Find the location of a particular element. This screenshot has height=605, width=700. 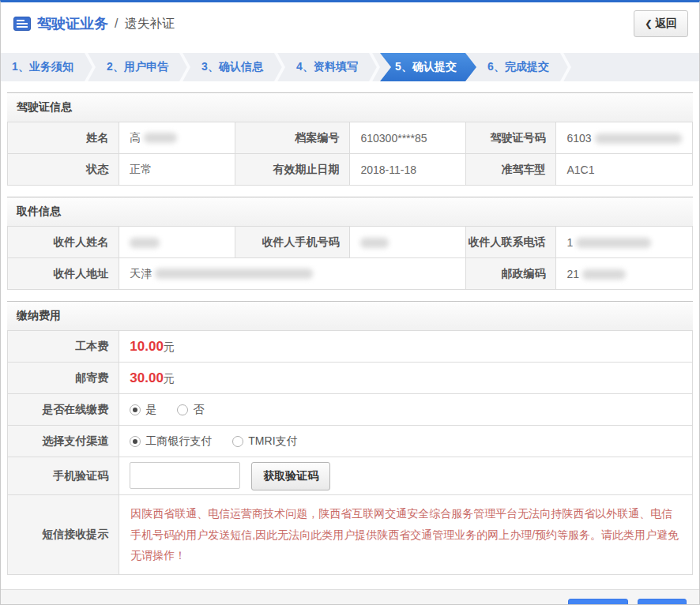

recipient-mobile-value is located at coordinates (408, 242).